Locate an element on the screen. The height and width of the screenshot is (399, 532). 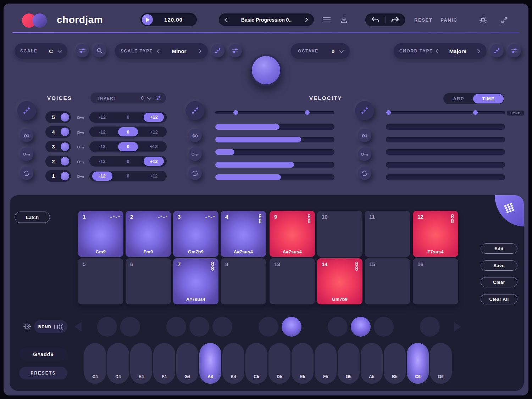
pad-8: 8 is located at coordinates (243, 281).